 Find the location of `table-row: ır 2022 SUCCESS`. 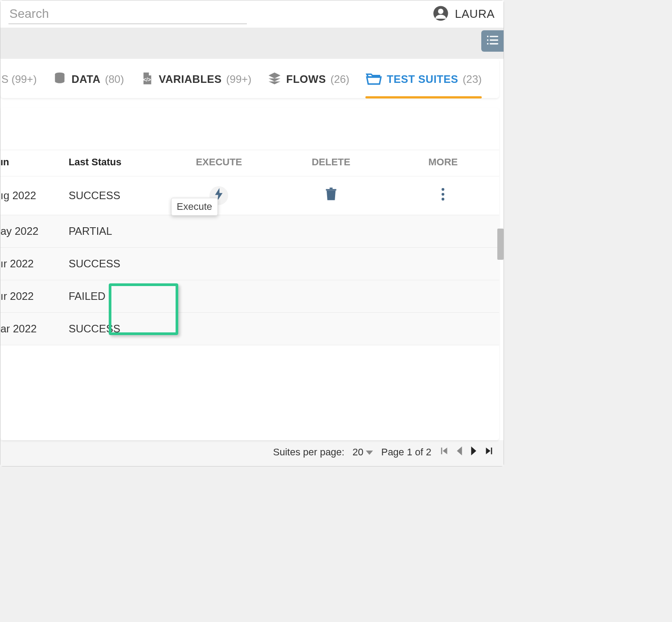

table-row: ır 2022 SUCCESS is located at coordinates (250, 264).